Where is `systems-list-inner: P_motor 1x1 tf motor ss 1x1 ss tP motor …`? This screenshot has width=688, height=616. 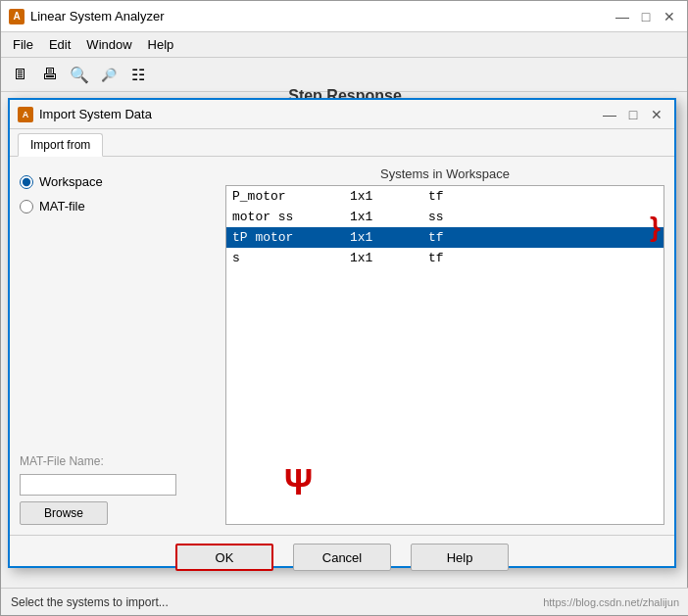
systems-list-inner: P_motor 1x1 tf motor ss 1x1 ss tP motor … is located at coordinates (445, 227).